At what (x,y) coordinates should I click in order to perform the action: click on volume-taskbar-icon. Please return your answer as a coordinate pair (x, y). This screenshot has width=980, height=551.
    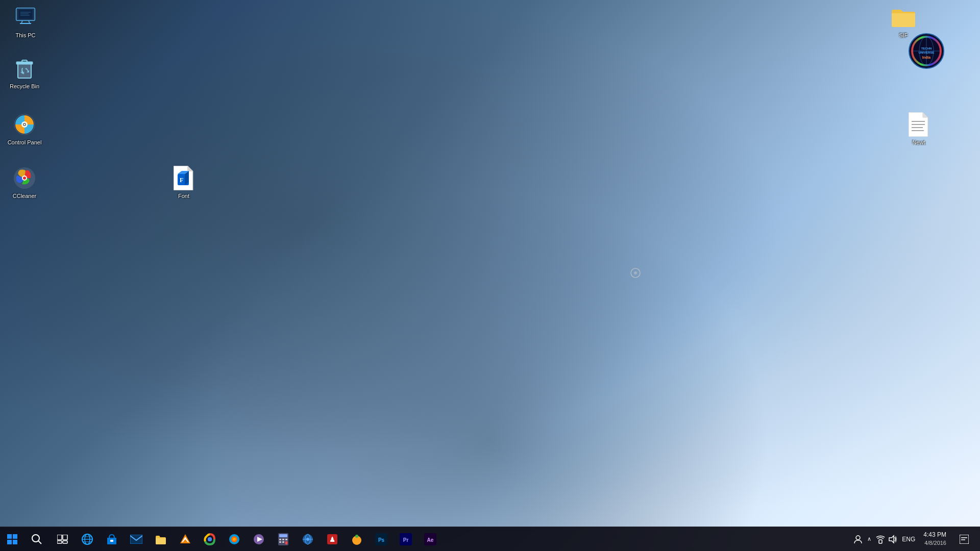
    Looking at the image, I should click on (893, 539).